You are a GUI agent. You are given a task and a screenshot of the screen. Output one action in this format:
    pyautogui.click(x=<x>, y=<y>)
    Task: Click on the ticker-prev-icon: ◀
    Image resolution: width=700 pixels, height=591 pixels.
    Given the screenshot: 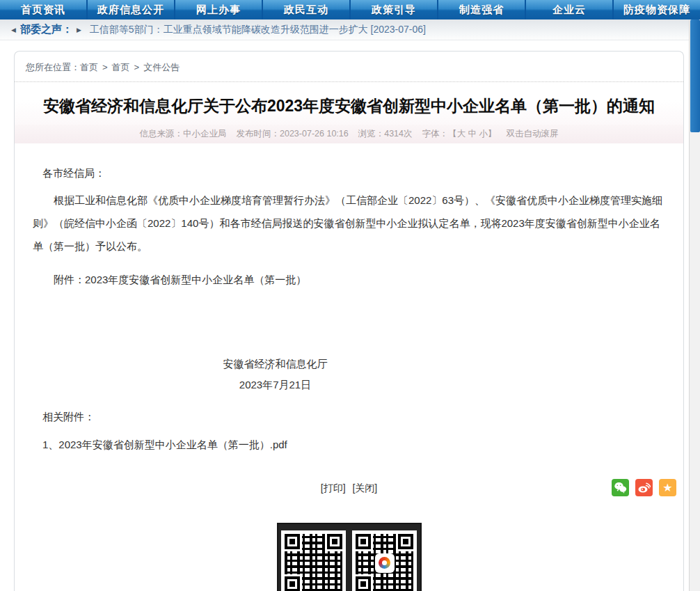 What is the action you would take?
    pyautogui.click(x=14, y=30)
    